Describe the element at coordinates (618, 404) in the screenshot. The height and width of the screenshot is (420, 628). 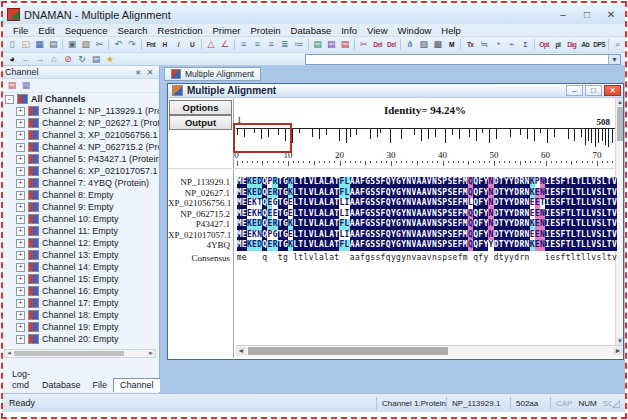
I see `resize-grip-icon: ◿` at that location.